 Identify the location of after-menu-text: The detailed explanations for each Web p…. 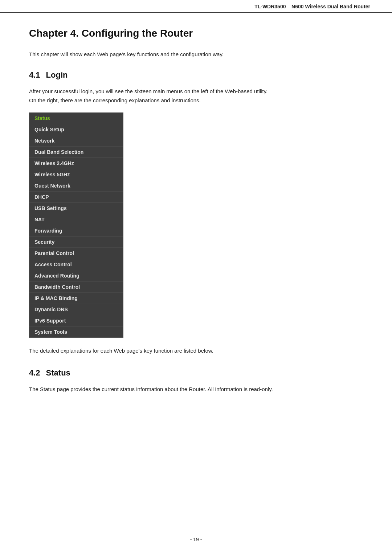
(196, 351).